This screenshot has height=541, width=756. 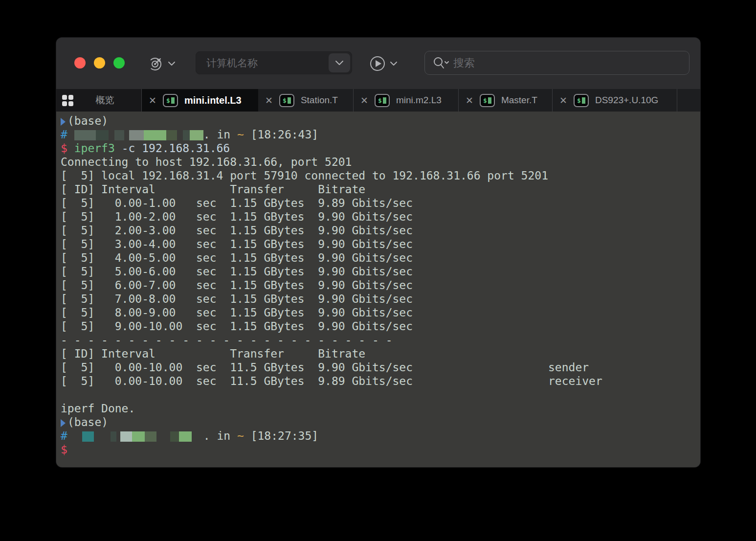 I want to click on terminal-line: [ 5] 3.00-4.00 sec 1.15 GBytes 9.90 Gbit…, so click(x=378, y=244).